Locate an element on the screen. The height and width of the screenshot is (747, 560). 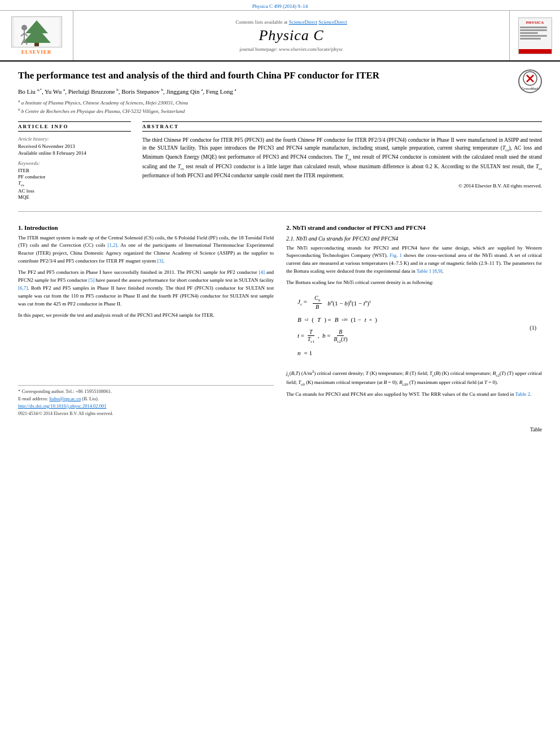
crossmark-label: CrossMark is located at coordinates (530, 89).